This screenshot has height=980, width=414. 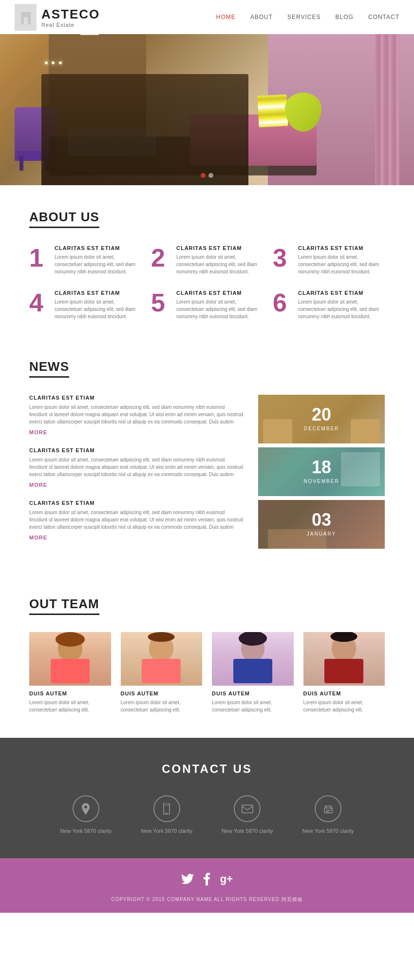 I want to click on nav-contact: CONTACT, so click(x=384, y=17).